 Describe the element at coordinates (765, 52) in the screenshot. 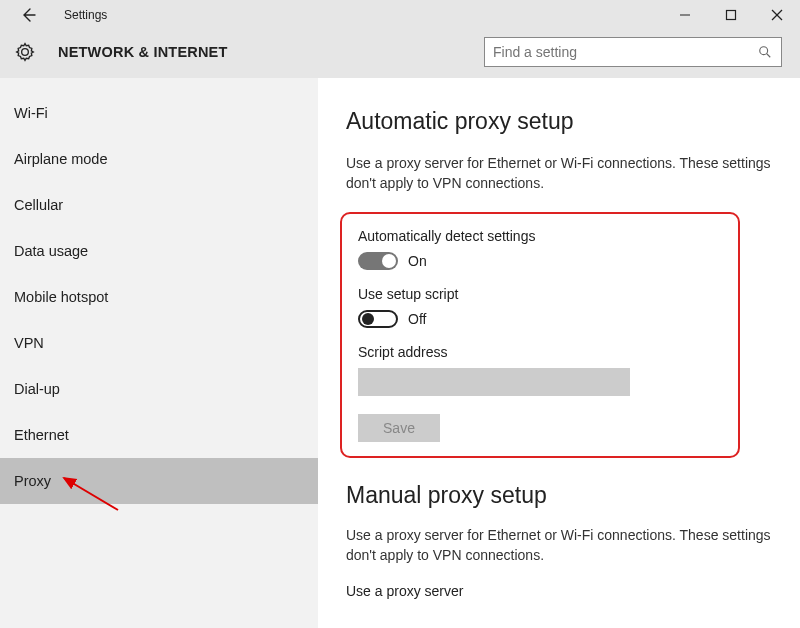

I see `search-icon` at that location.